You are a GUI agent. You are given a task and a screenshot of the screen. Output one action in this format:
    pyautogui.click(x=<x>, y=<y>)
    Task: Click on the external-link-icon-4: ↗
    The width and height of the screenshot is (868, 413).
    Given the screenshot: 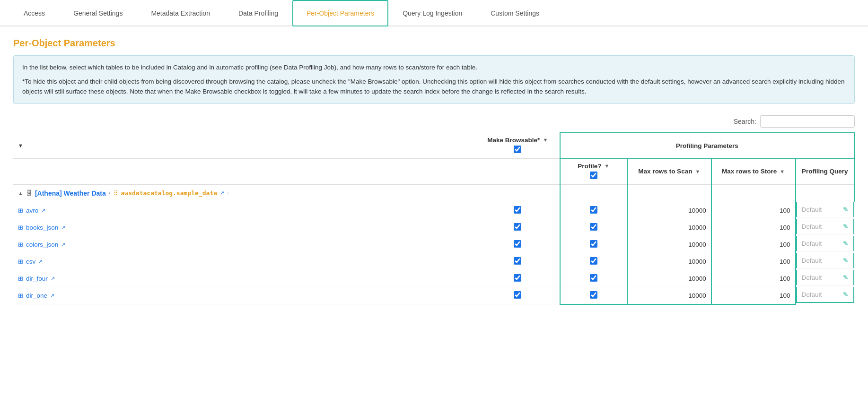 What is the action you would take?
    pyautogui.click(x=53, y=279)
    